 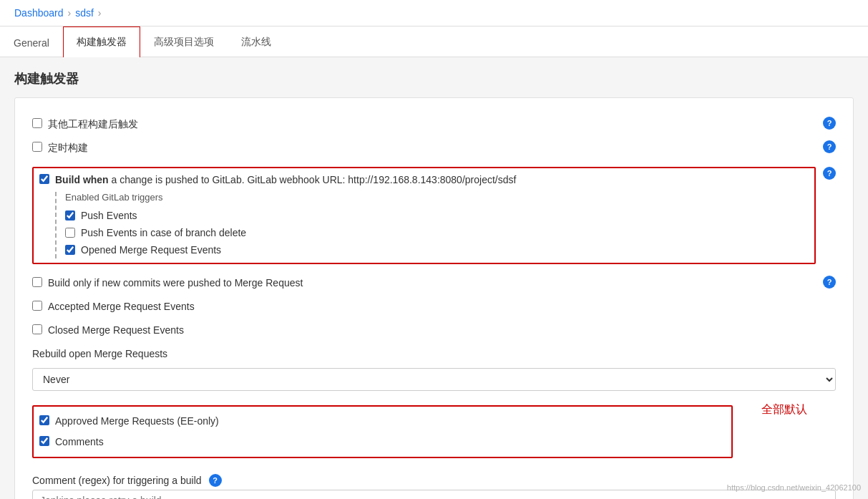 What do you see at coordinates (100, 13) in the screenshot?
I see `breadcrumb-sep2: ›` at bounding box center [100, 13].